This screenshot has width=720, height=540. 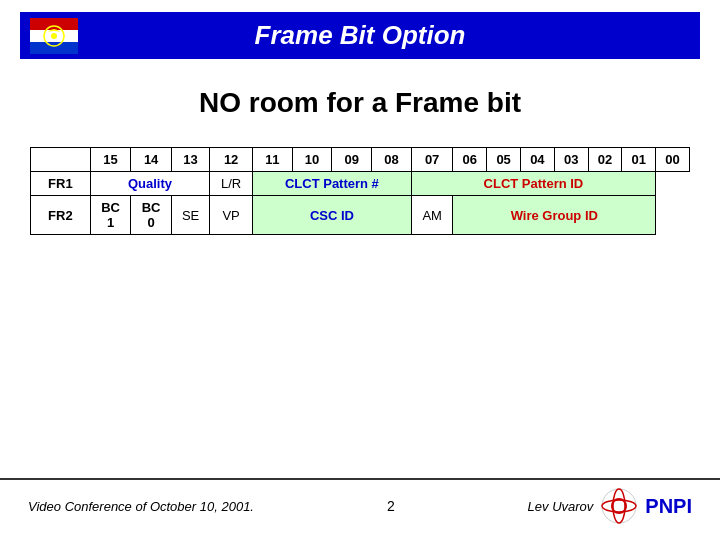 I want to click on fr2-label: FR2, so click(x=61, y=216).